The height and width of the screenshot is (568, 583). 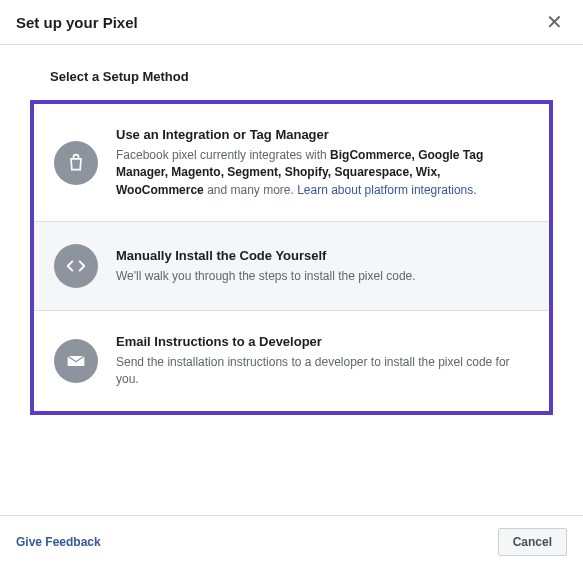 What do you see at coordinates (386, 190) in the screenshot?
I see `learn-more-link: Learn about platform integrations.` at bounding box center [386, 190].